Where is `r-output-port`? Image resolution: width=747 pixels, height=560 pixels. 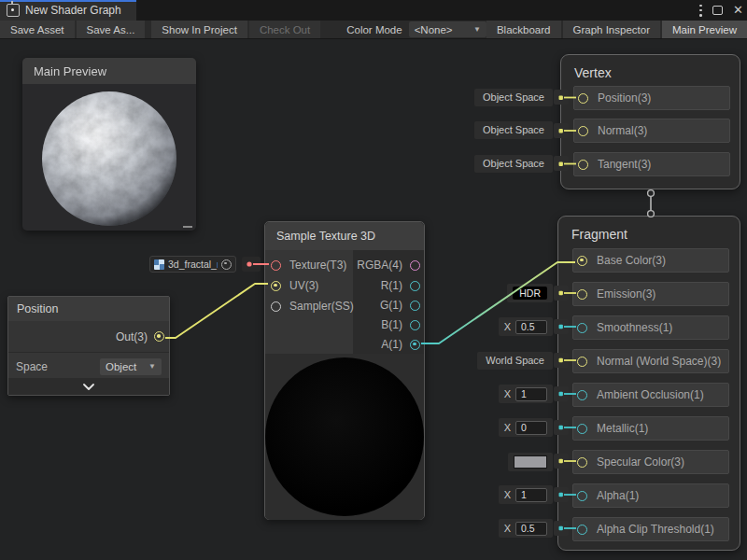
r-output-port is located at coordinates (415, 286).